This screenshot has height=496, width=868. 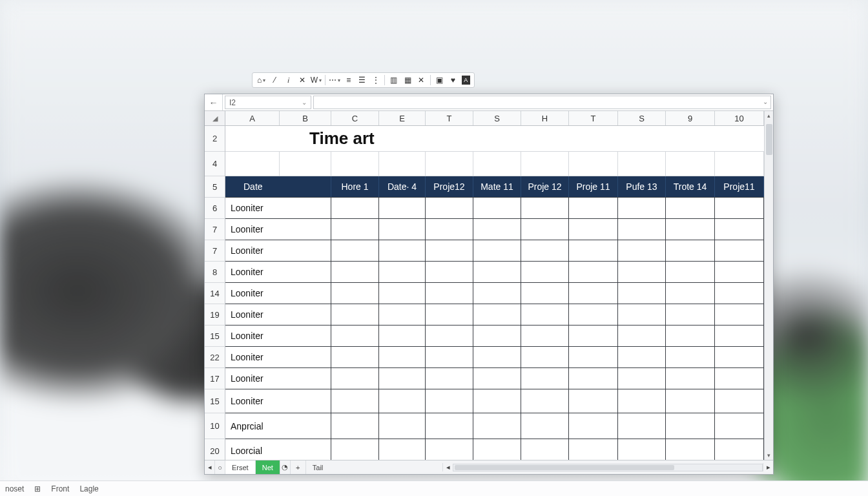 I want to click on scroll-thumb, so click(x=769, y=140).